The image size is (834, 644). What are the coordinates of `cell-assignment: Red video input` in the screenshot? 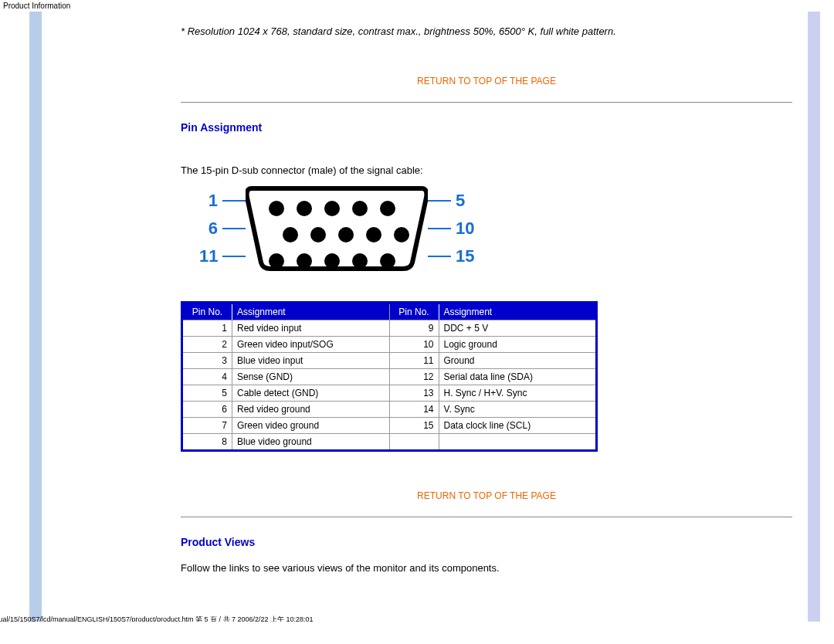 It's located at (310, 328).